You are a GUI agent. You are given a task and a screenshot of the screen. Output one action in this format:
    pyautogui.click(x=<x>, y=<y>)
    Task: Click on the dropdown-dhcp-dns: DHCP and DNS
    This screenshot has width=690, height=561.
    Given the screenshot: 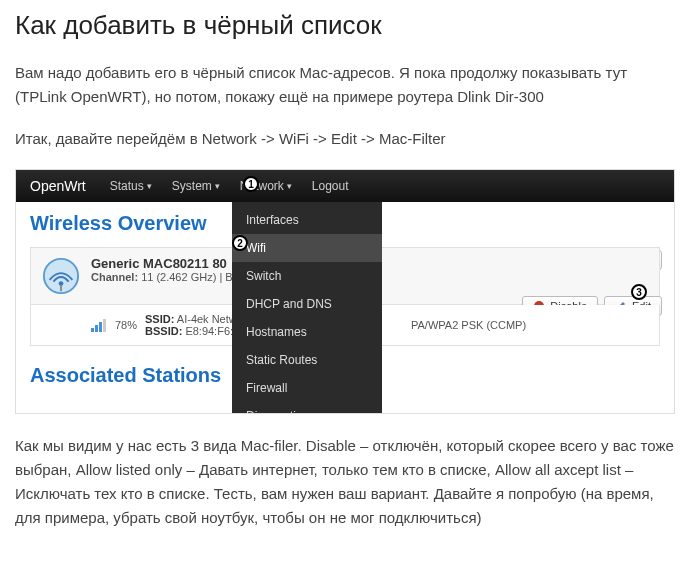 What is the action you would take?
    pyautogui.click(x=307, y=304)
    